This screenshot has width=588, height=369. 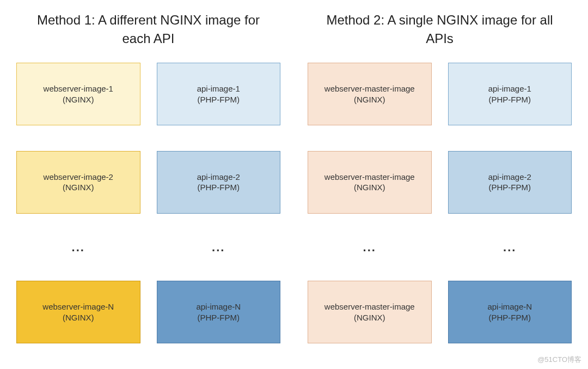 What do you see at coordinates (78, 89) in the screenshot?
I see `box-label-line1: webserver-image-1` at bounding box center [78, 89].